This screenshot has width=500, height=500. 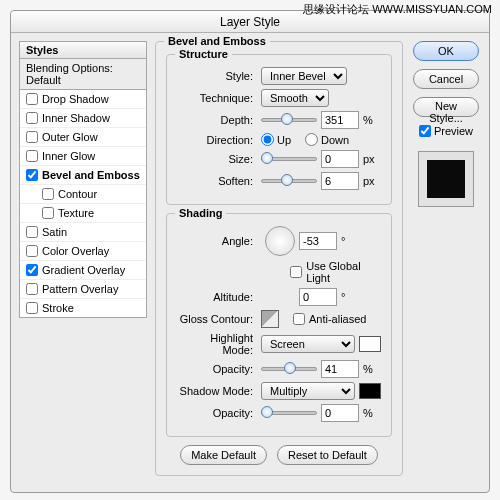 What do you see at coordinates (318, 297) in the screenshot?
I see `altitude-input` at bounding box center [318, 297].